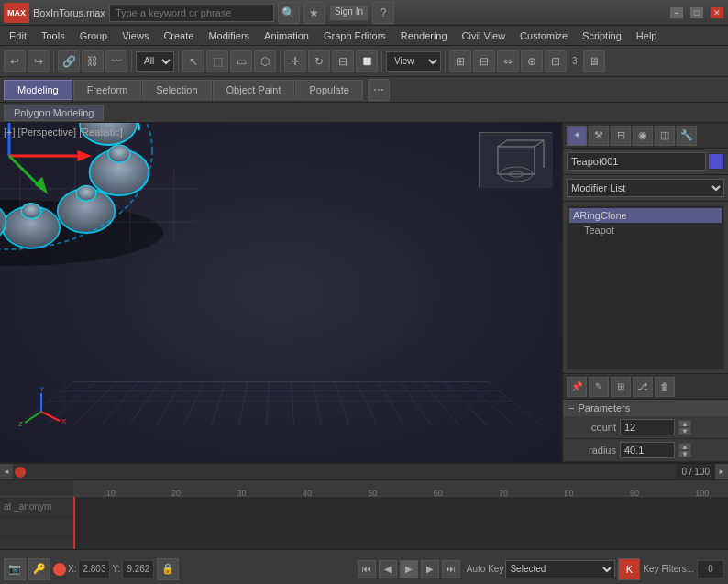  What do you see at coordinates (53, 36) in the screenshot?
I see `menu-tools: Tools` at bounding box center [53, 36].